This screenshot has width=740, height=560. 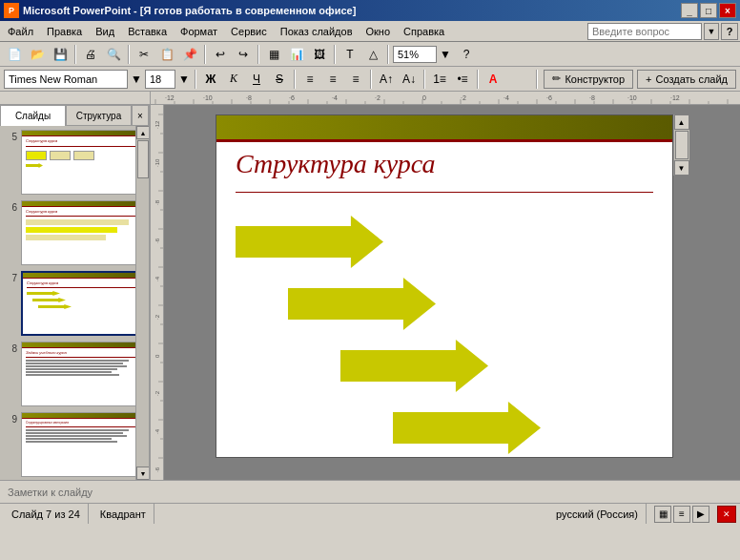 I want to click on slide-image-8: Задачи учебного курса, so click(x=83, y=374).